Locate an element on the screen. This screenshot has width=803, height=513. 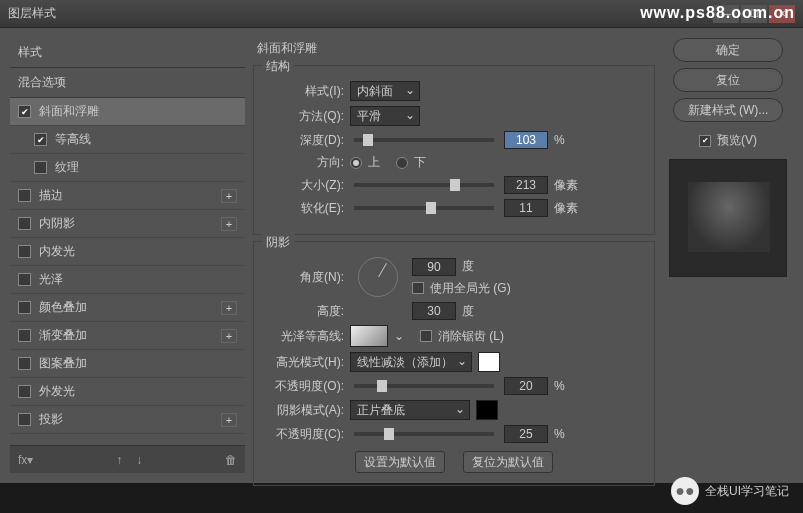
global-light-checkbox is located at coordinates (418, 288).